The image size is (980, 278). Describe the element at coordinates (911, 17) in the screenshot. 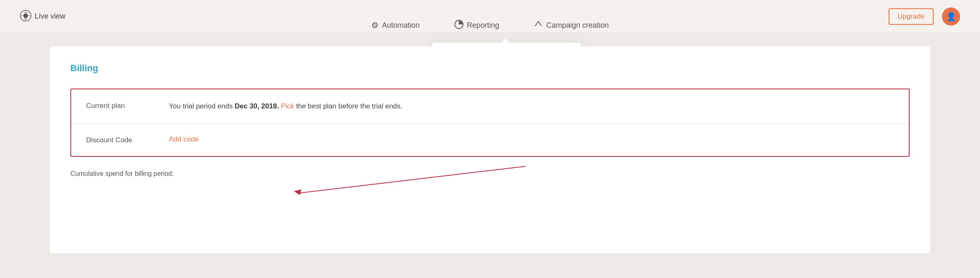

I see `upgrade-button: Upgrade` at that location.